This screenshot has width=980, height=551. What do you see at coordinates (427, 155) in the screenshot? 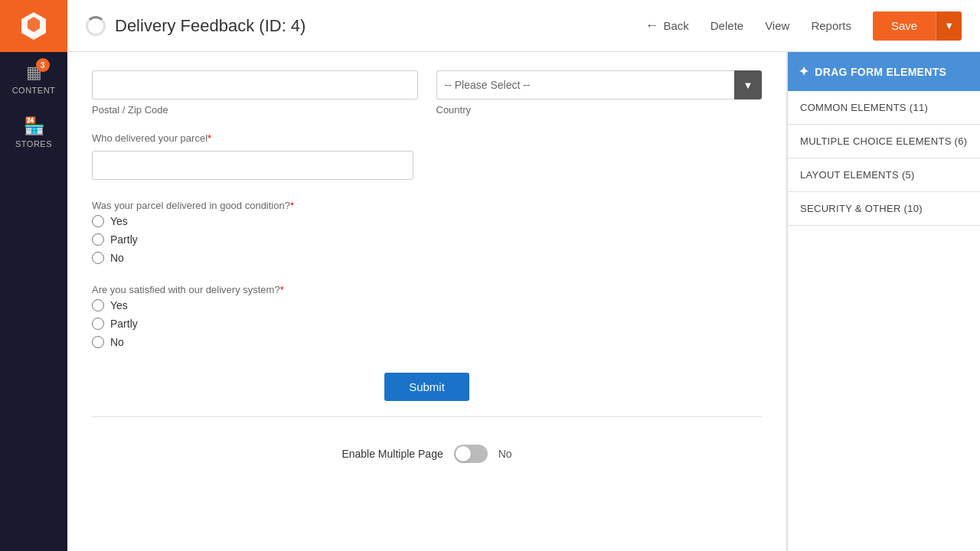
I see `who-delivered-section: Who delivered your parcel*` at bounding box center [427, 155].